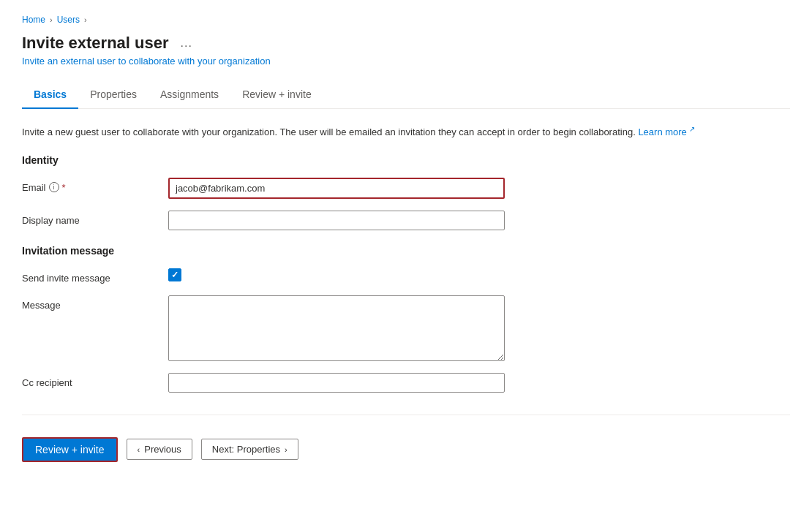 Image resolution: width=812 pixels, height=522 pixels. What do you see at coordinates (95, 218) in the screenshot?
I see `display-name-label: Display name` at bounding box center [95, 218].